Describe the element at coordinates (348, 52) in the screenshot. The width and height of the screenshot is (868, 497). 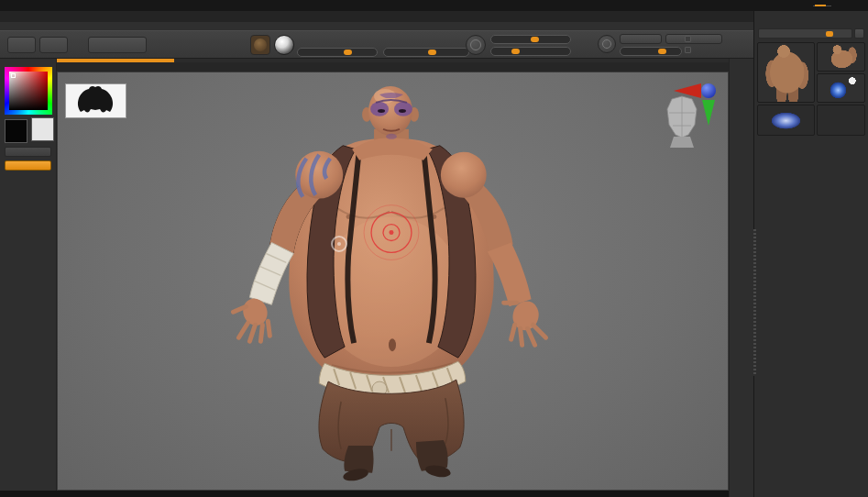
I see `rgb-intensity-nub` at that location.